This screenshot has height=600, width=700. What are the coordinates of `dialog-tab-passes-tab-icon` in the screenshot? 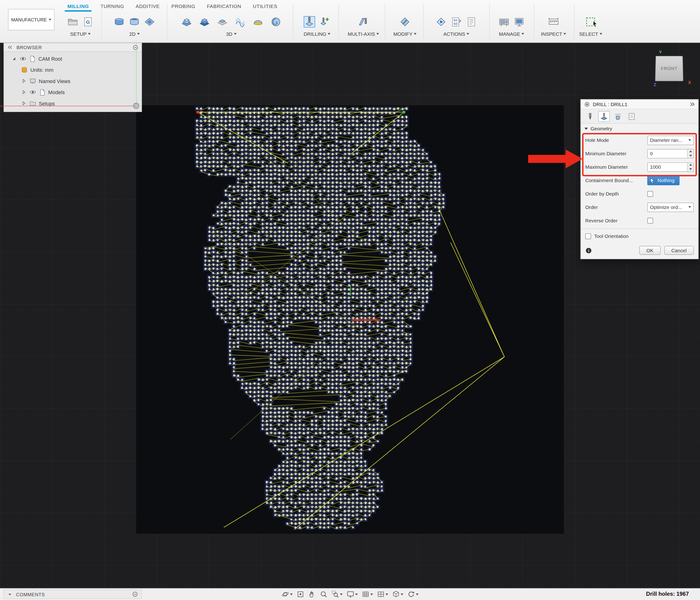 It's located at (632, 116).